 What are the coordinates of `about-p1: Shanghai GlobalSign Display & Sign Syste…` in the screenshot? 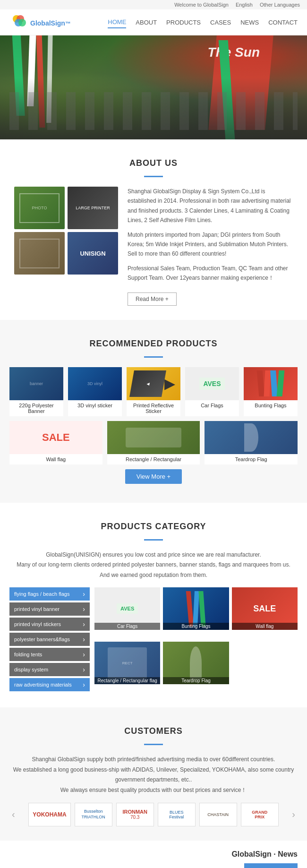 It's located at (210, 206).